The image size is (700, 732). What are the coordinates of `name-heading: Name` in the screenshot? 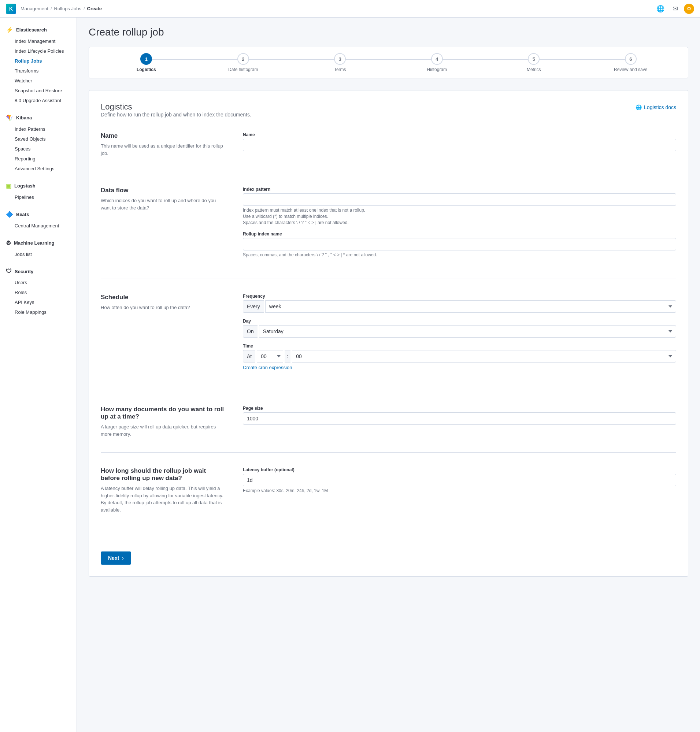 It's located at (163, 136).